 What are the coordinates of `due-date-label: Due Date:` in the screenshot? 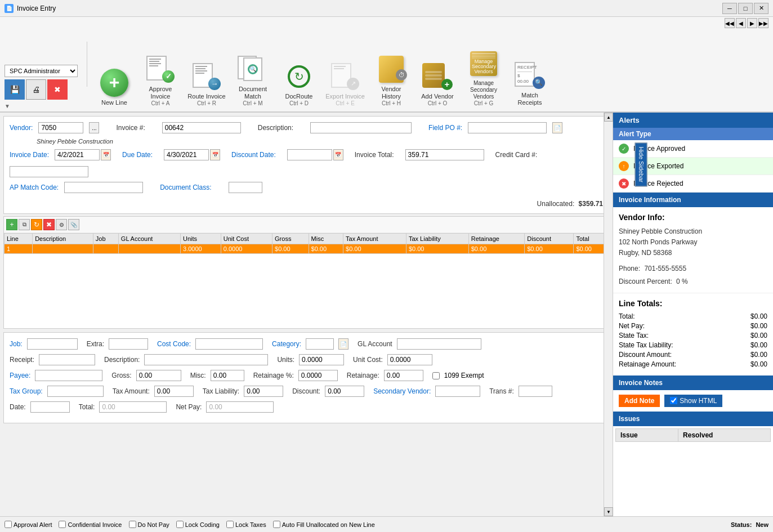 It's located at (137, 155).